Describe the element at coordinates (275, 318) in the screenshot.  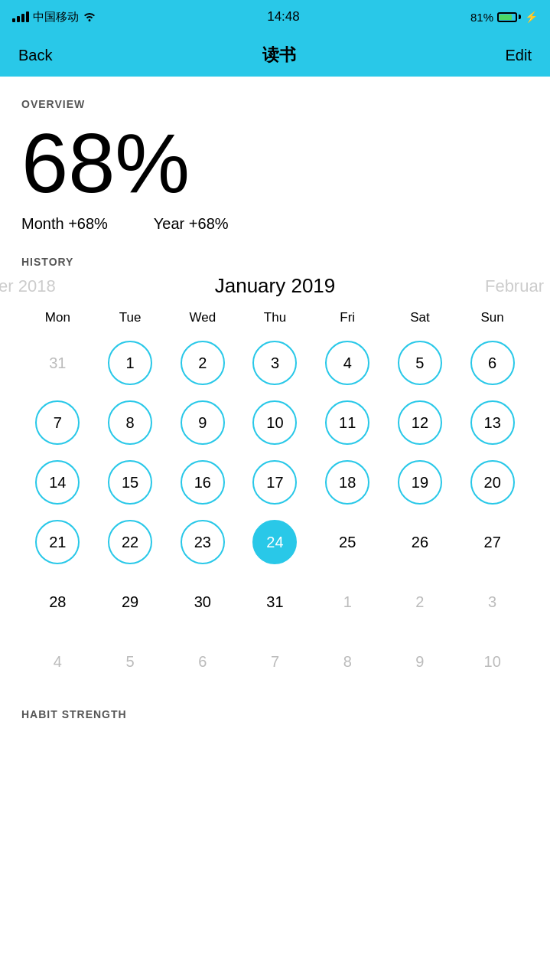
I see `weekday-label: Thu` at that location.